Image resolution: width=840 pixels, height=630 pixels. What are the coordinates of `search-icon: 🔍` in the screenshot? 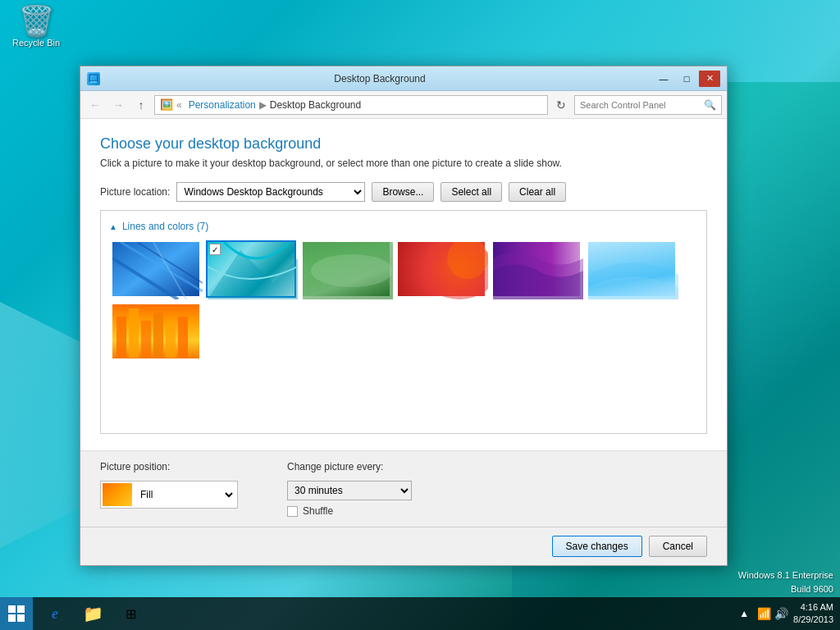 It's located at (710, 105).